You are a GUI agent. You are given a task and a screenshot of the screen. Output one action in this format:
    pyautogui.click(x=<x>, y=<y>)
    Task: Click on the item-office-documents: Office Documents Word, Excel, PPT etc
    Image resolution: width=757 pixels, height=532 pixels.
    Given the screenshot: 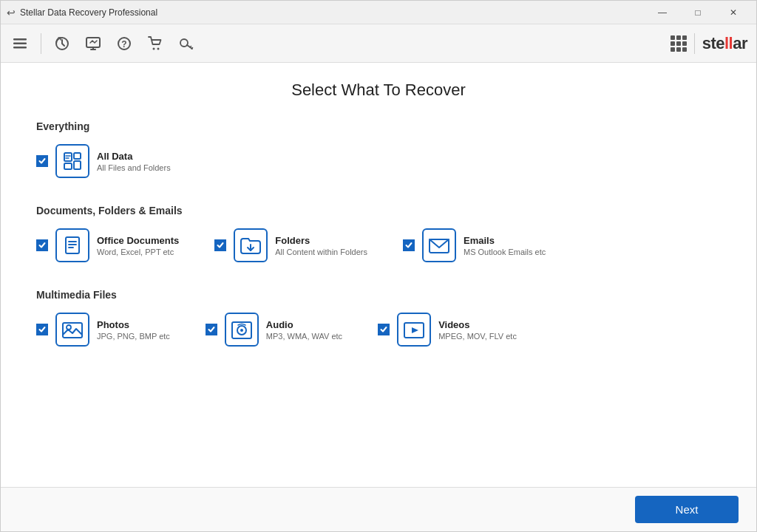 What is the action you would take?
    pyautogui.click(x=108, y=245)
    